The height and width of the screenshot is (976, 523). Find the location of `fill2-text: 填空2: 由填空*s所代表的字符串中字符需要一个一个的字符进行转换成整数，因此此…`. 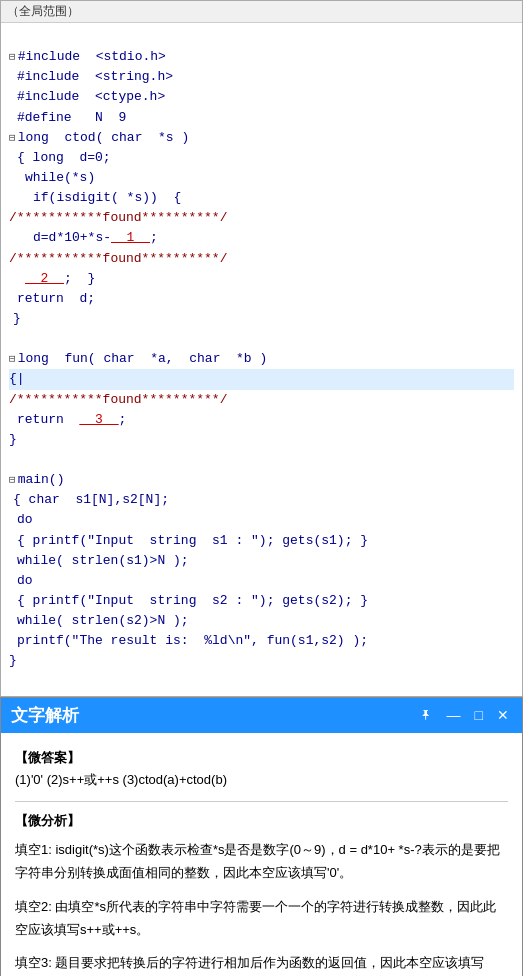

fill2-text: 填空2: 由填空*s所代表的字符串中字符需要一个一个的字符进行转换成整数，因此此… is located at coordinates (262, 918).